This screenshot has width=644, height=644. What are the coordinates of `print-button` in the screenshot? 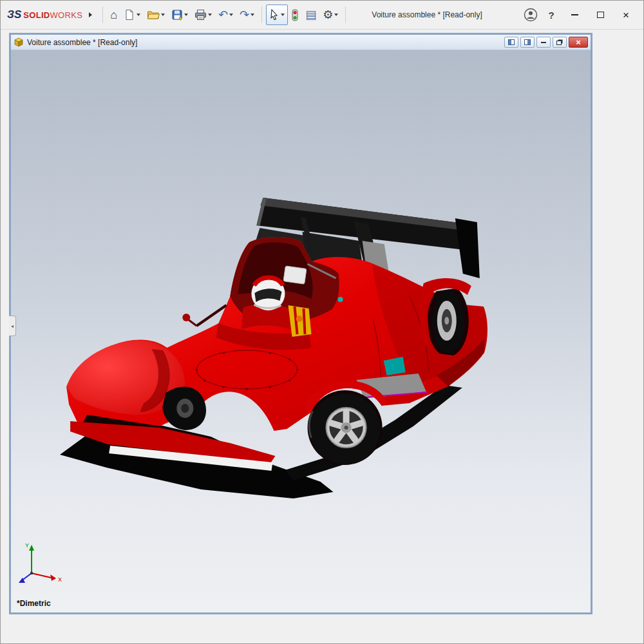 It's located at (204, 15).